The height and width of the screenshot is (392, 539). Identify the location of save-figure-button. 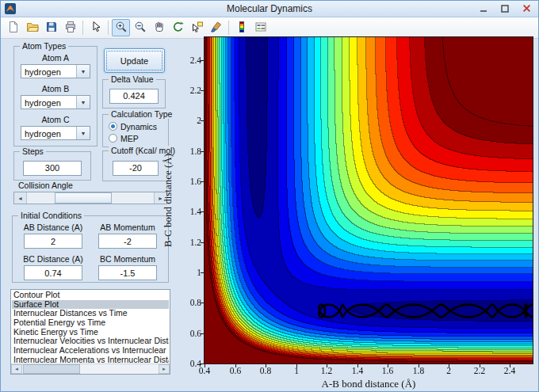
(51, 28).